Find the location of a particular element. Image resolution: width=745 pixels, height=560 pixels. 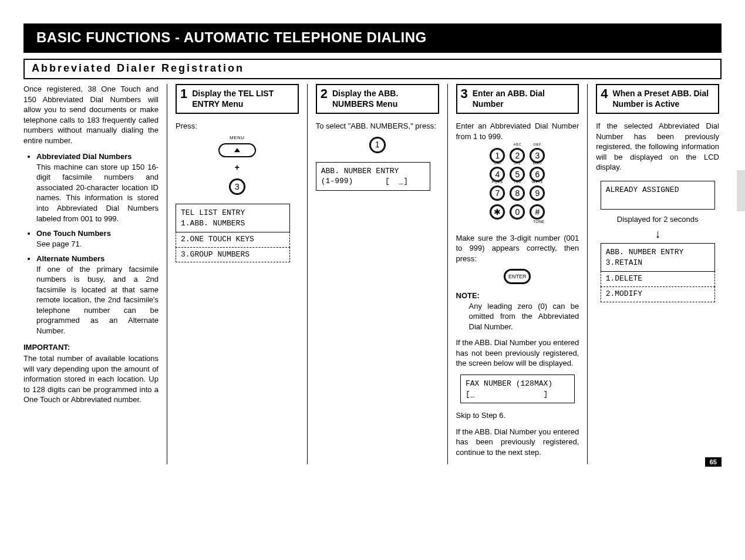

bullet-head: Alternate Numbers is located at coordinates (97, 259).